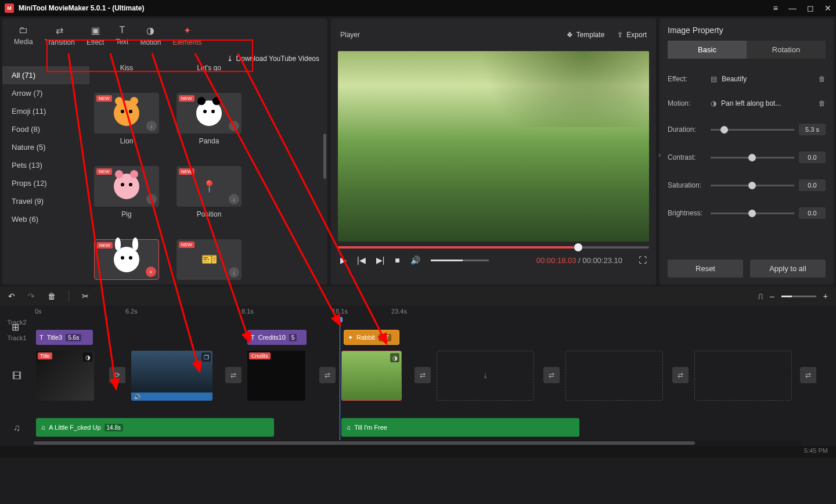  Describe the element at coordinates (31, 296) in the screenshot. I see `redo-icon: ↷` at that location.